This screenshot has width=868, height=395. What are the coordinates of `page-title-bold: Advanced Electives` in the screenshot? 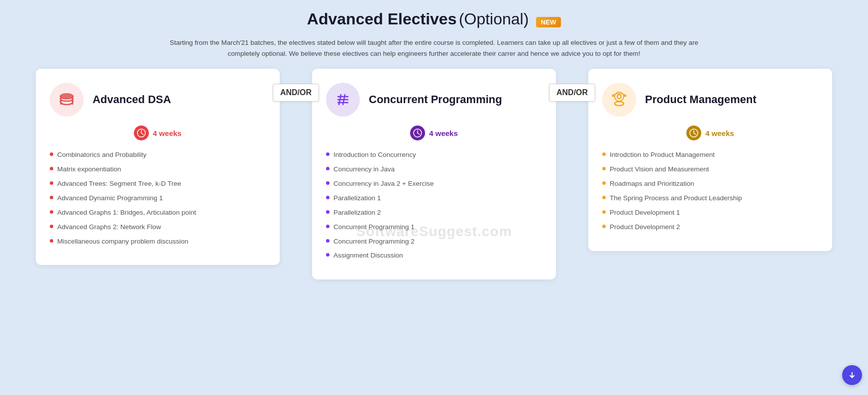 It's located at (382, 19).